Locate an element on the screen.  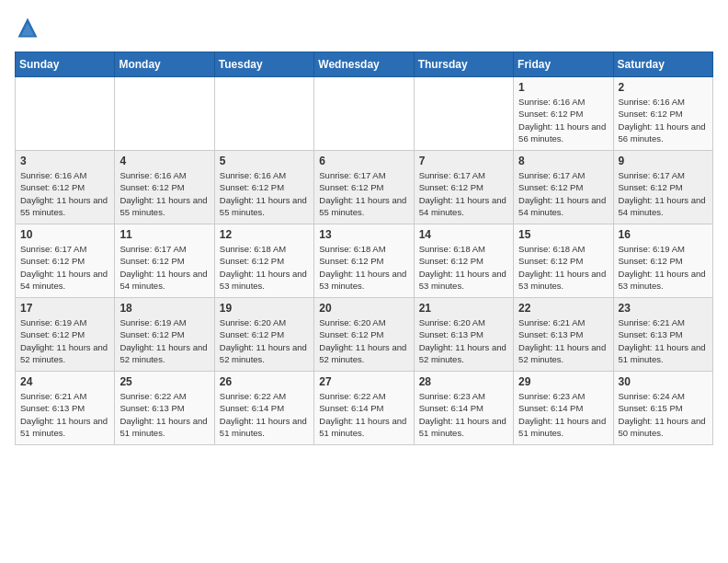
calendar-cell: 29Sunrise: 6:23 AM Sunset: 6:14 PM Dayli… is located at coordinates (563, 408).